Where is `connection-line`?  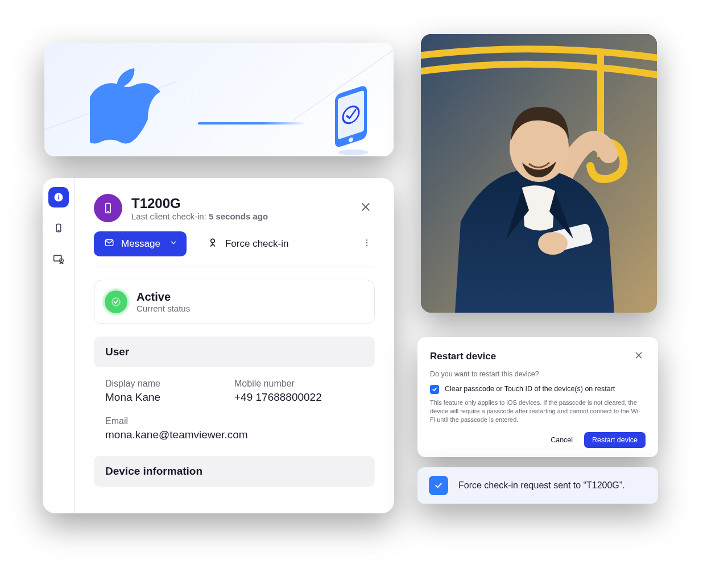
connection-line is located at coordinates (252, 123).